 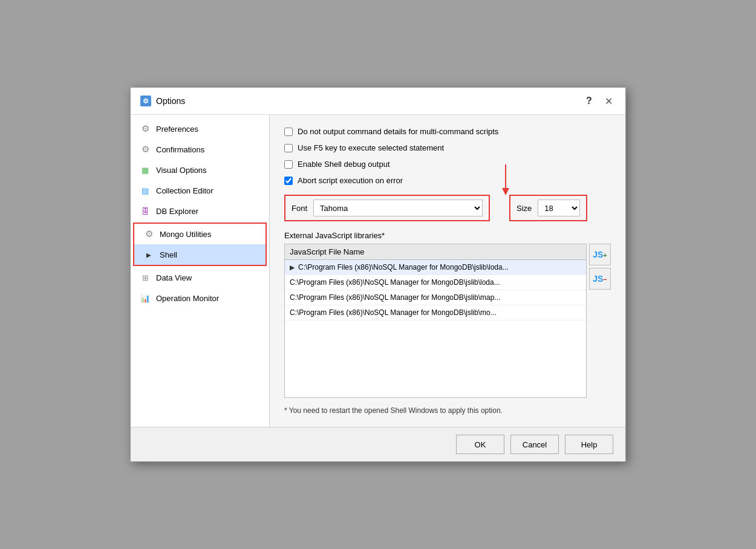 I want to click on checkbox-row-3: Enable Shell debug output, so click(x=448, y=164).